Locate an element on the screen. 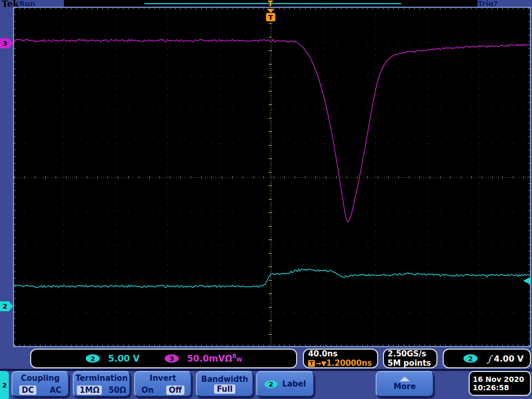 This screenshot has height=399, width=532. coupling-option-ac: AC is located at coordinates (56, 390).